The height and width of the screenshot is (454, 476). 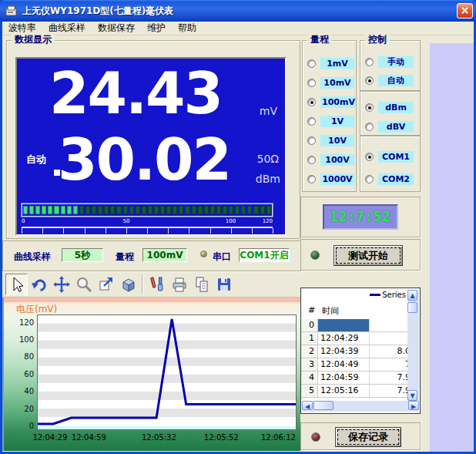 What do you see at coordinates (413, 295) in the screenshot?
I see `scroll-up-button: ▲` at bounding box center [413, 295].